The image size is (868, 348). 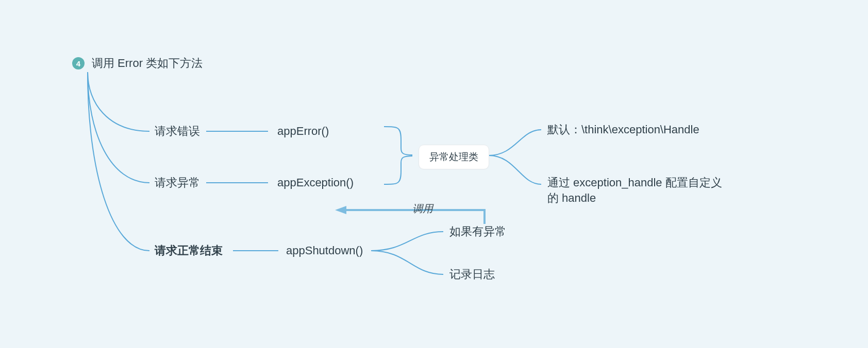 I want to click on method-appError: appError(), so click(x=303, y=131).